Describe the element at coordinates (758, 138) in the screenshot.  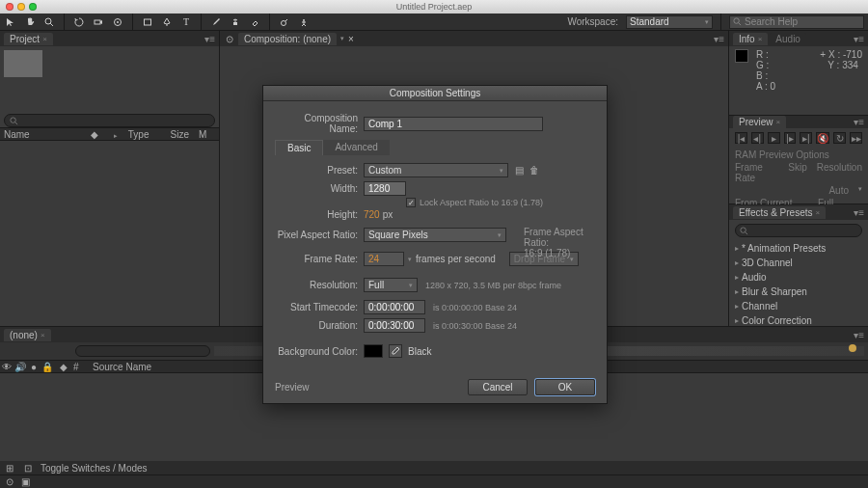
I see `prev-frame-button: ◂|` at that location.